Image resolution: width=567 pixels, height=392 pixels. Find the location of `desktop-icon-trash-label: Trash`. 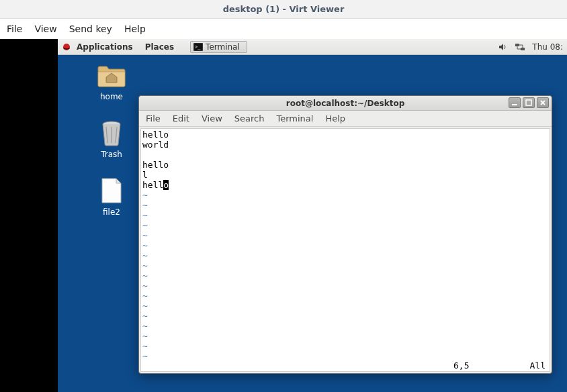

desktop-icon-trash-label: Trash is located at coordinates (112, 154).